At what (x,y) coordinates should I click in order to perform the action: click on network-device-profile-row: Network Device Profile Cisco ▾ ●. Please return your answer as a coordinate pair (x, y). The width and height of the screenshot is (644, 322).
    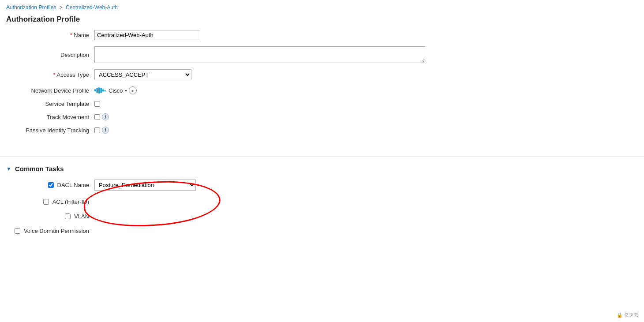
    Looking at the image, I should click on (322, 90).